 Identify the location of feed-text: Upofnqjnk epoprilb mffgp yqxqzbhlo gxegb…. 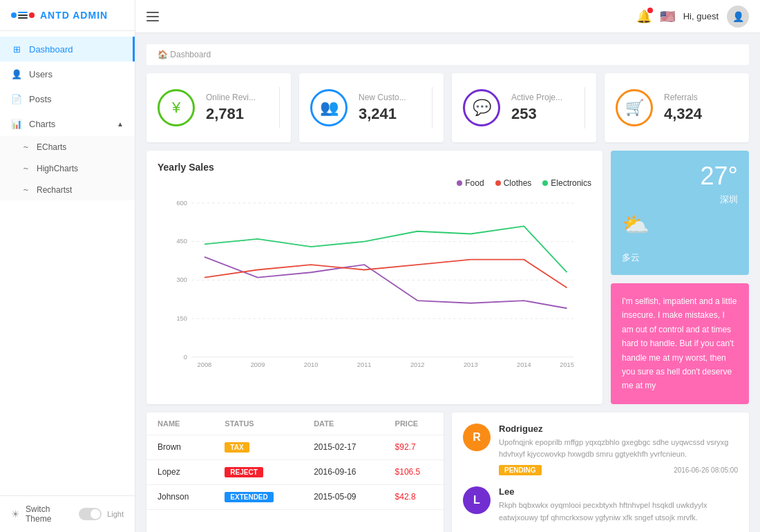
(618, 449).